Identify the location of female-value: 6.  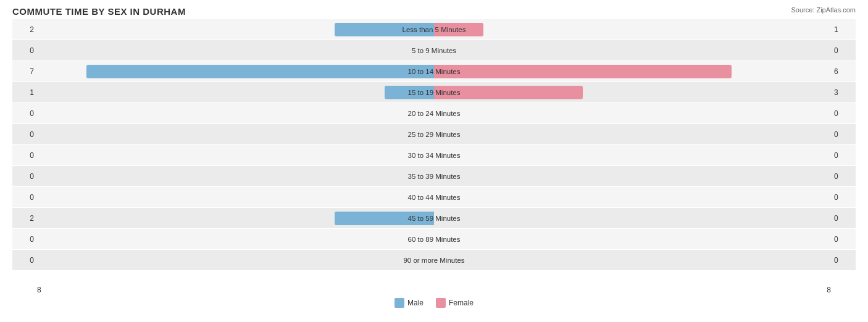
(843, 72).